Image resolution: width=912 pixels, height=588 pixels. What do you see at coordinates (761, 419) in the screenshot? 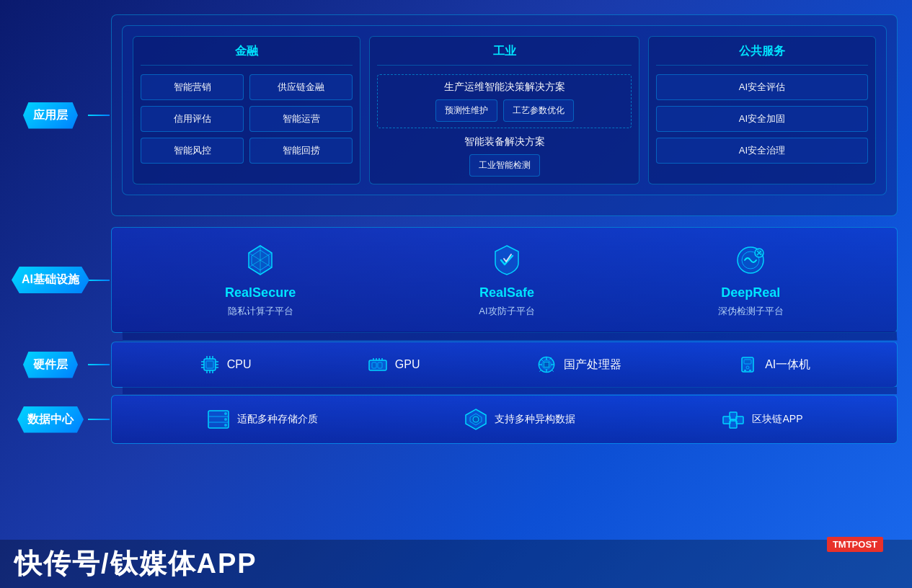
I see `dc-blockchain: 区块链APP` at bounding box center [761, 419].